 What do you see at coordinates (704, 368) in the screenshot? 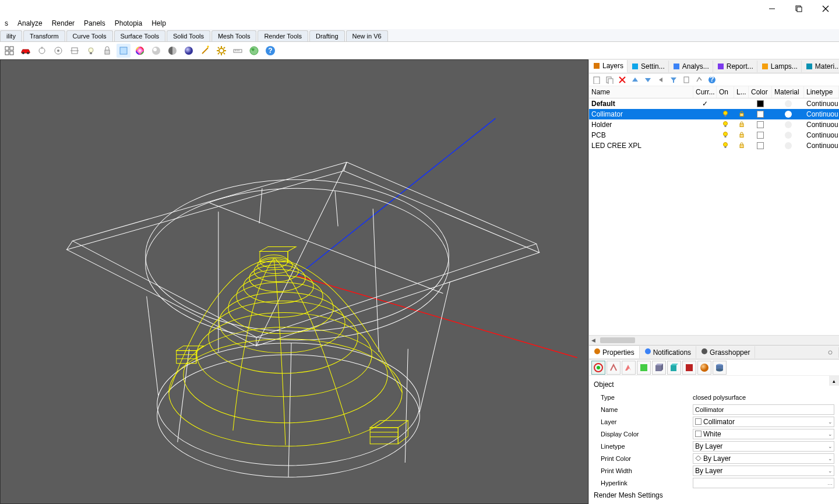
I see `prop-sphere-icon` at bounding box center [704, 368].